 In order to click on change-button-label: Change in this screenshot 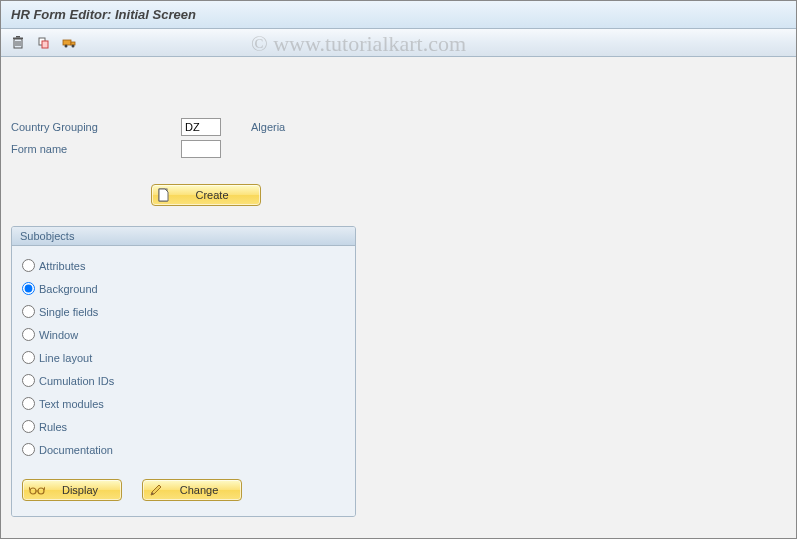, I will do `click(199, 490)`.